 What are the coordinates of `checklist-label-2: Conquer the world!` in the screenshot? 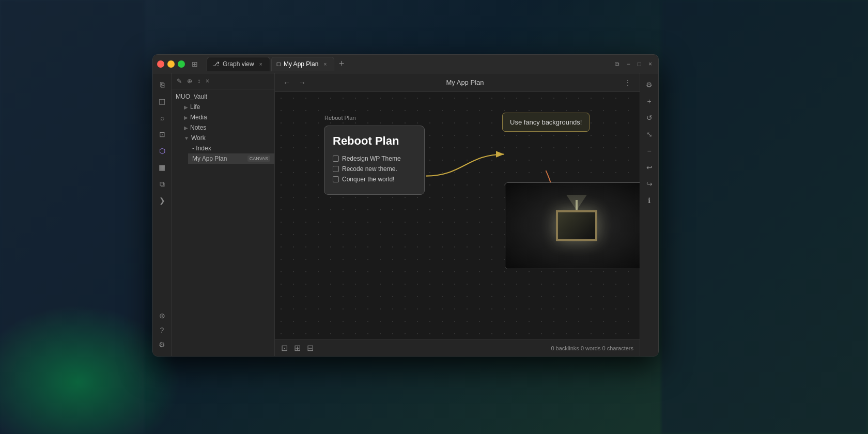 It's located at (368, 179).